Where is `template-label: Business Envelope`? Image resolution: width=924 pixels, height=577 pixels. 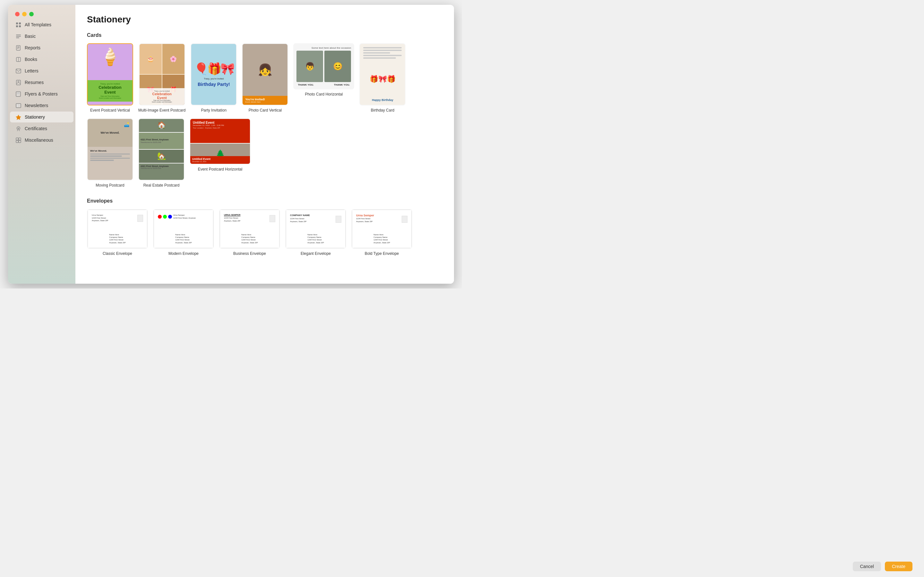 template-label: Business Envelope is located at coordinates (250, 254).